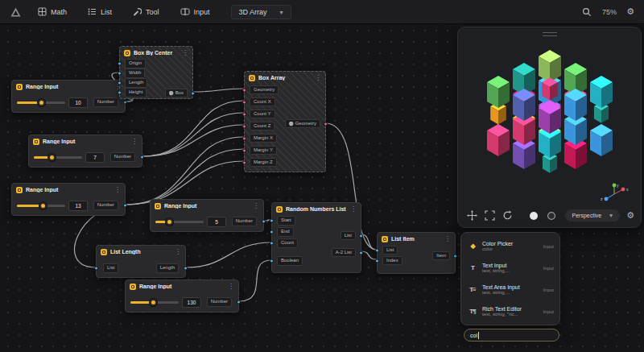 The height and width of the screenshot is (352, 644). What do you see at coordinates (534, 216) in the screenshot?
I see `shaded-mode-toggle` at bounding box center [534, 216].